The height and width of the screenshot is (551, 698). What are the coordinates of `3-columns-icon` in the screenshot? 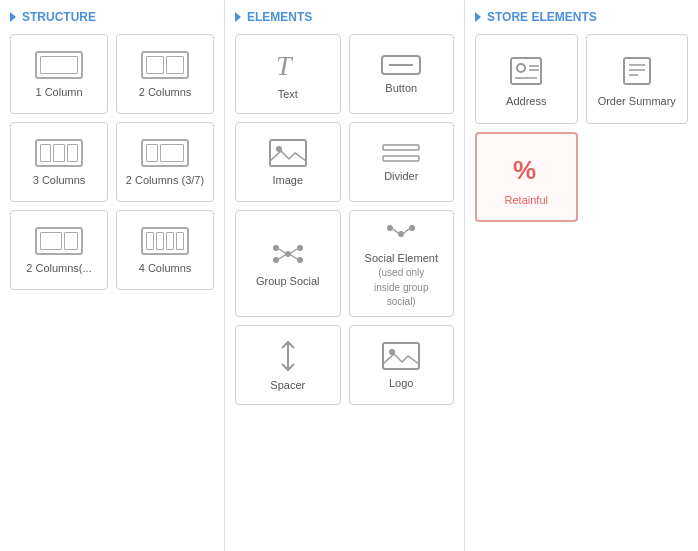 It's located at (59, 153).